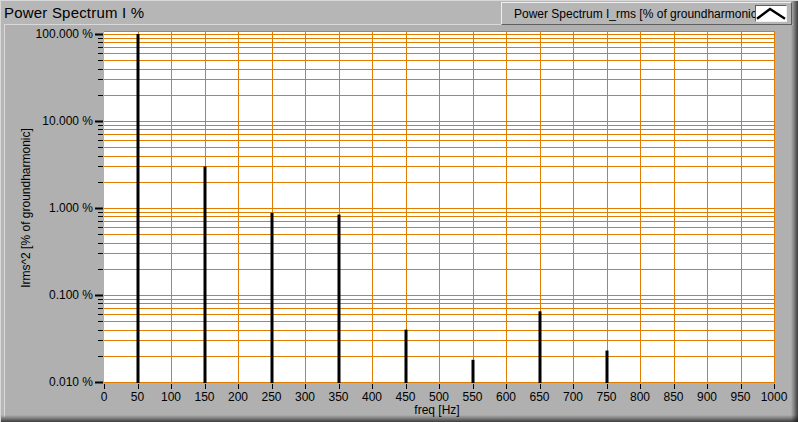  Describe the element at coordinates (272, 298) in the screenshot. I see `spectrum-bar-250hz` at that location.